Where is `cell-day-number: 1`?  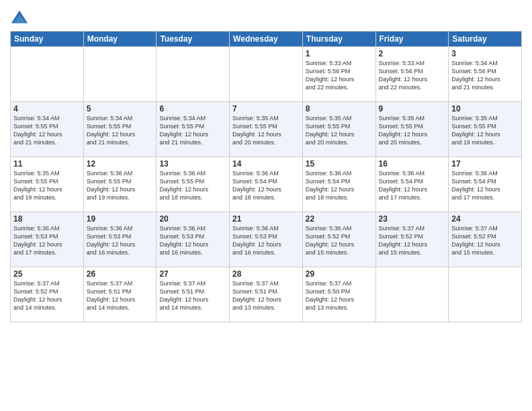
cell-day-number: 1 is located at coordinates (339, 54).